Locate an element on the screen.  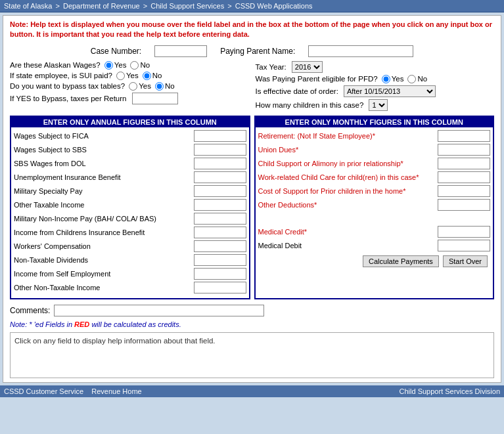
children-count-label: How many children in this case? is located at coordinates (310, 105).